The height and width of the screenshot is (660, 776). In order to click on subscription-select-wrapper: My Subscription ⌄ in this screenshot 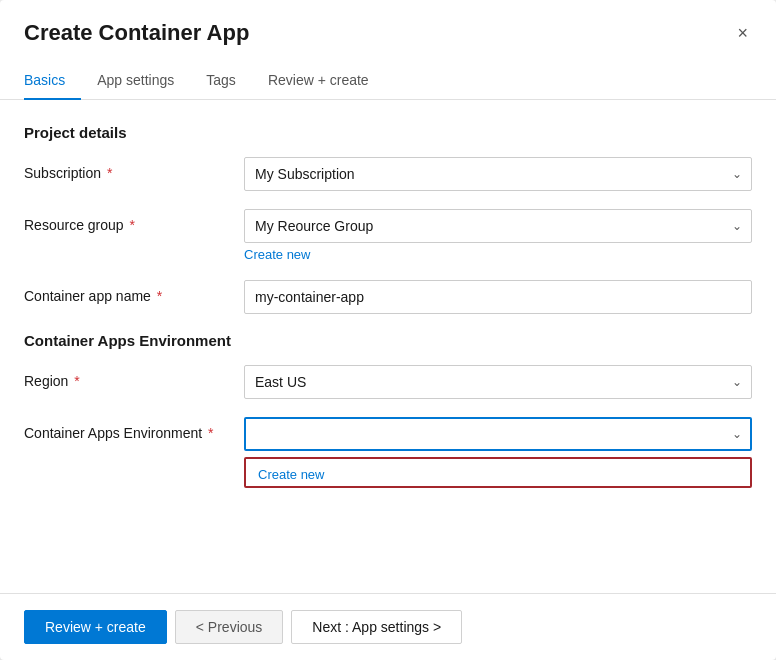, I will do `click(498, 174)`.